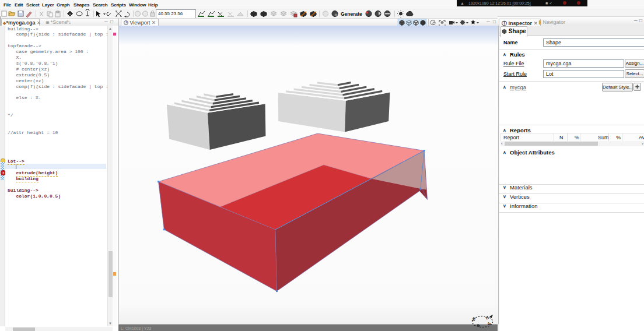  I want to click on svg-text: N, so click(487, 318).